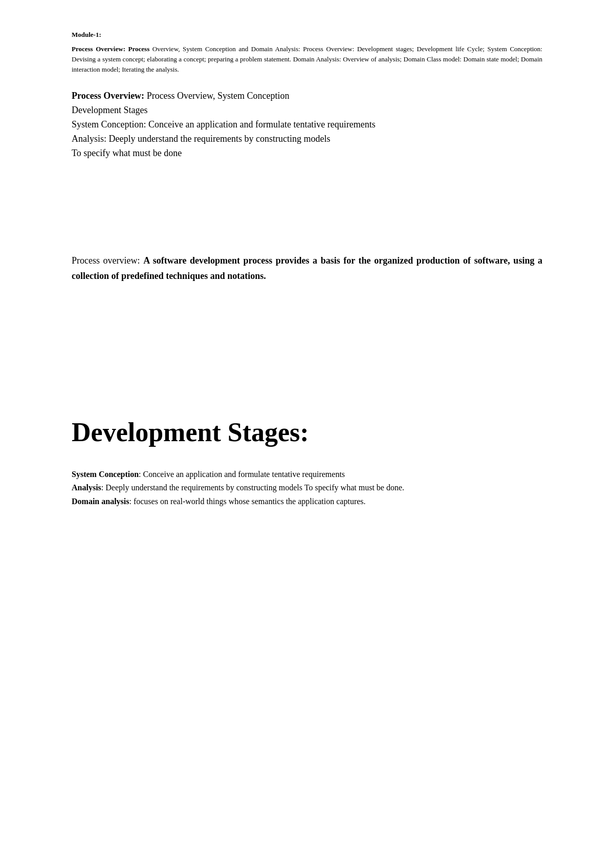  What do you see at coordinates (307, 59) in the screenshot?
I see `dense-paragraph: Process Overview: Process Overview, Syst…` at bounding box center [307, 59].